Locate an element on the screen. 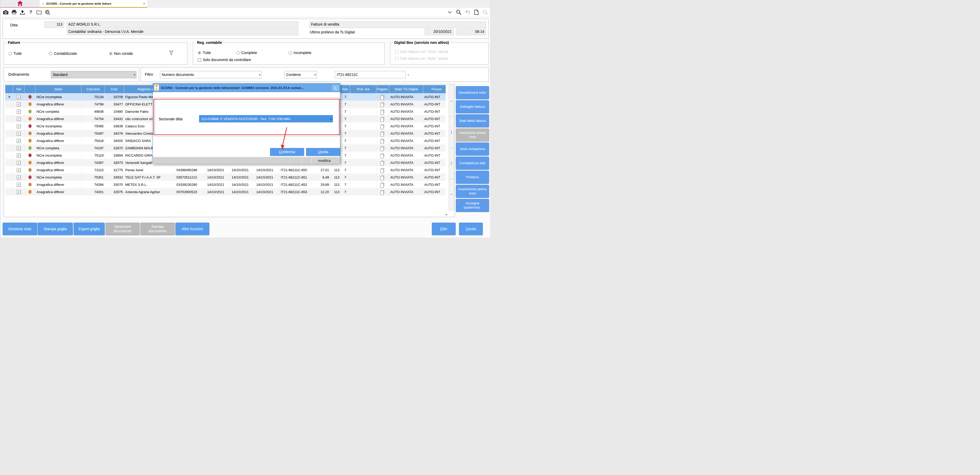  table-row: ✓Anagrafica differer7439433070METEX S.R.… is located at coordinates (225, 184).